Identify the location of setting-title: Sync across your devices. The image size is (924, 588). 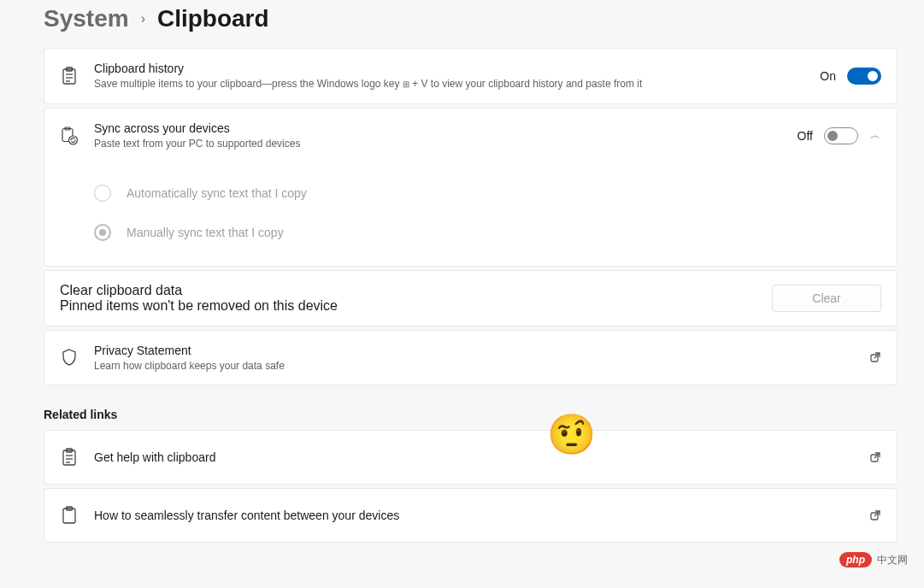
(446, 128).